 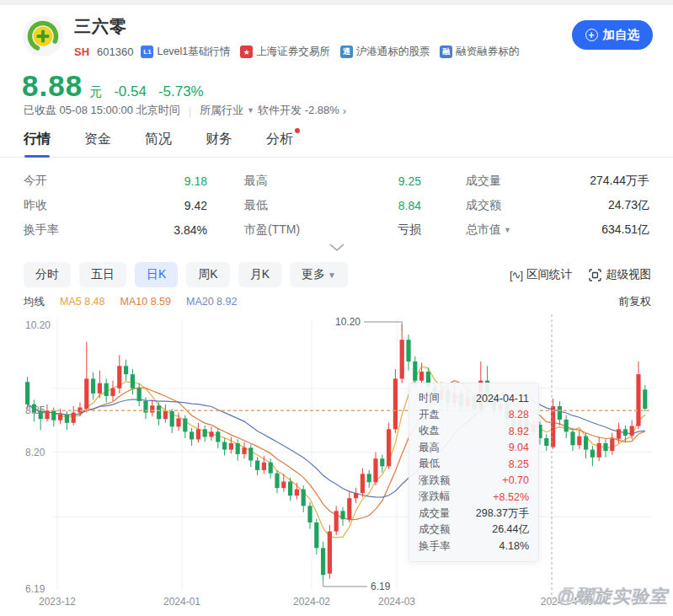 What do you see at coordinates (259, 275) in the screenshot?
I see `period-pill-月K: 月K` at bounding box center [259, 275].